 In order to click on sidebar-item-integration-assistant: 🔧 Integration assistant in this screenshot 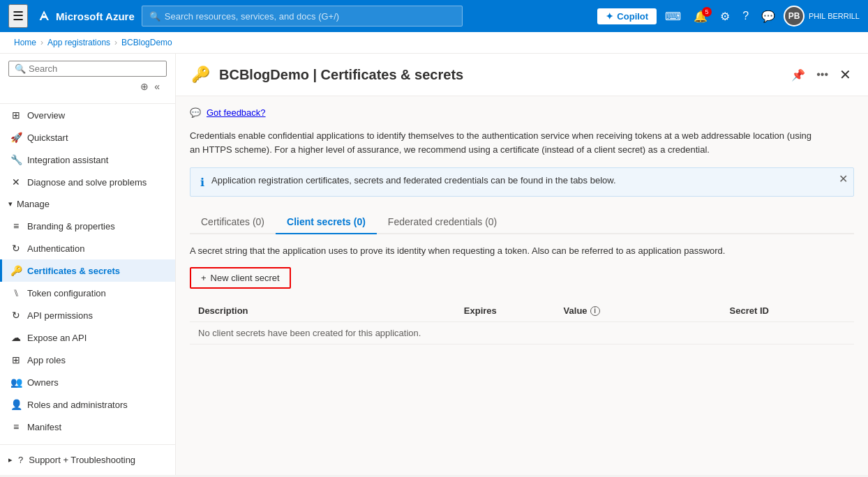, I will do `click(88, 160)`.